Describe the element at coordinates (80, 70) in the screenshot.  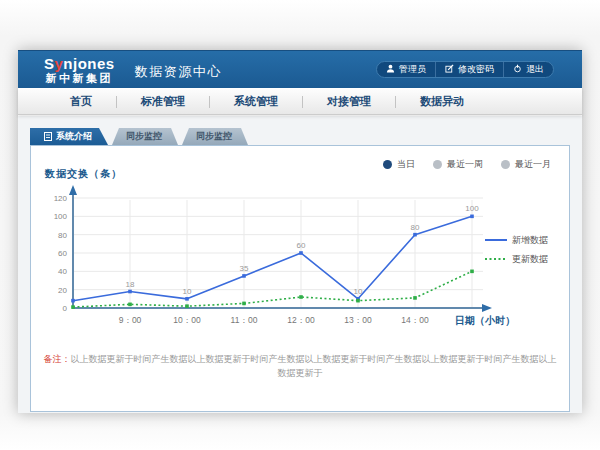
I see `company-logo: Synjones 新中新集团` at that location.